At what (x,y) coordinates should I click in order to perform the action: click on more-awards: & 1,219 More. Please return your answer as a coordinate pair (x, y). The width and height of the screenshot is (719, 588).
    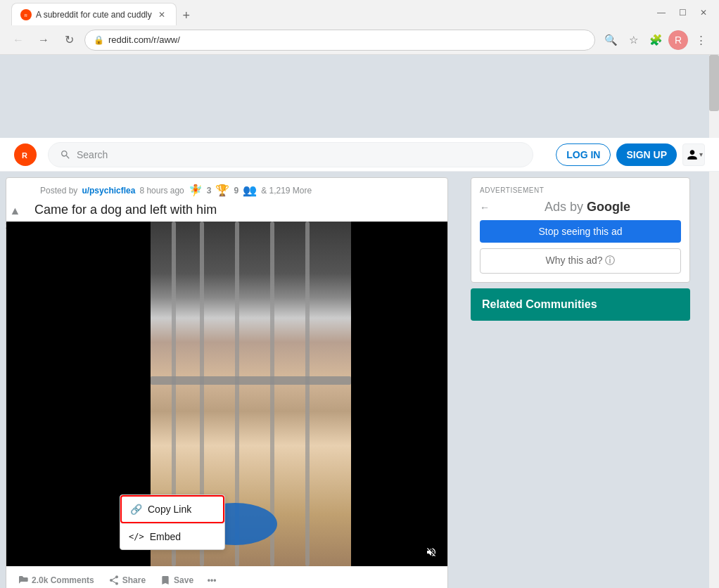
    Looking at the image, I should click on (286, 191).